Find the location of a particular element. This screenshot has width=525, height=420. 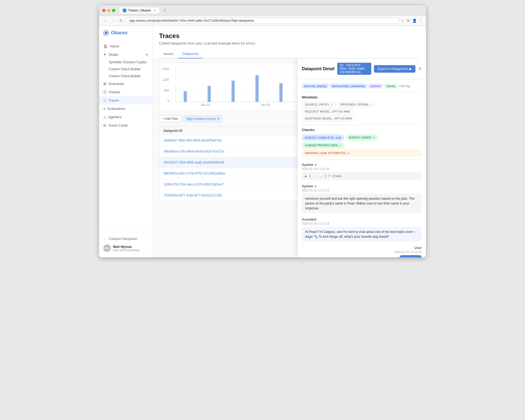

datapoint-id-4: 8863682a-0921-473e-9752-5213402e89aa is located at coordinates (241, 173).